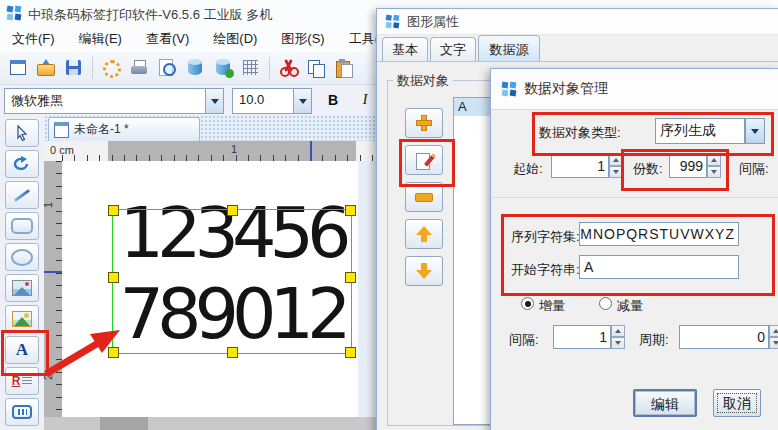  Describe the element at coordinates (344, 68) in the screenshot. I see `paste-button` at that location.